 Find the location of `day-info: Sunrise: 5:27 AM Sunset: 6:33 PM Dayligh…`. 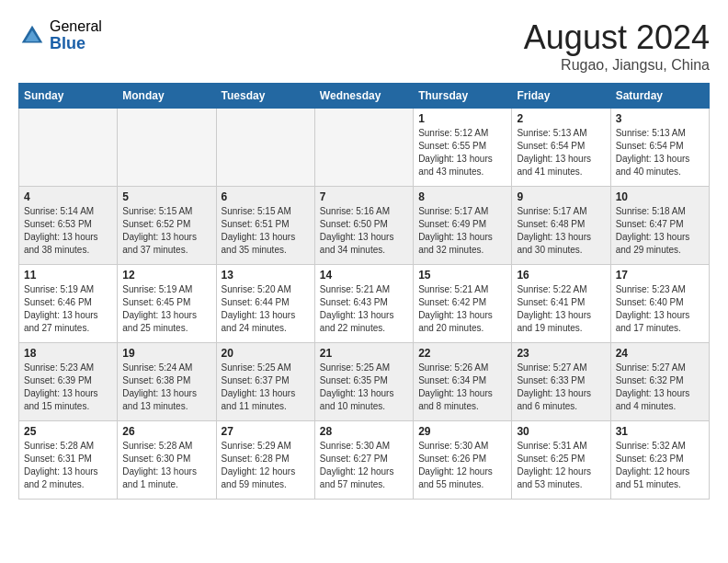

day-info: Sunrise: 5:27 AM Sunset: 6:33 PM Dayligh… is located at coordinates (561, 387).